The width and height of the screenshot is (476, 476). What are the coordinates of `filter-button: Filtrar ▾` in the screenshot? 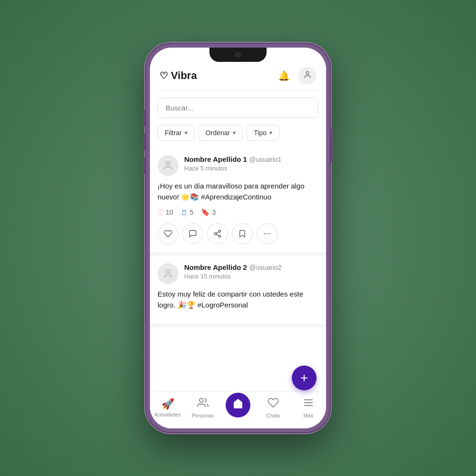 It's located at (176, 133).